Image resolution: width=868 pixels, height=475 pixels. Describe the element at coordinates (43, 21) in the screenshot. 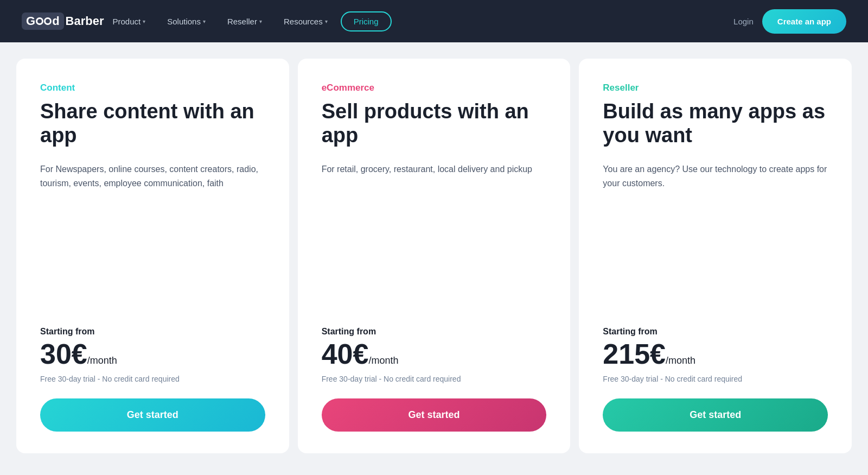

I see `logo-oo` at that location.